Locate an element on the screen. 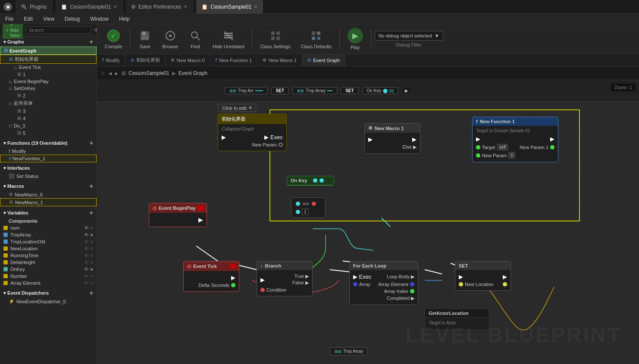 This screenshot has width=639, height=364. compare-in1 is located at coordinates (298, 204).